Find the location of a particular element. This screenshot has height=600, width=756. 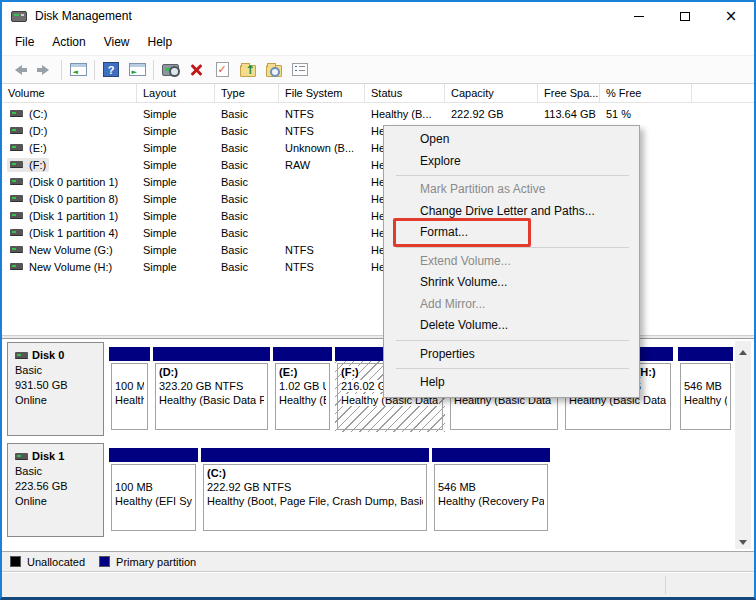

volume-name: New Volume (H:) is located at coordinates (70, 267).